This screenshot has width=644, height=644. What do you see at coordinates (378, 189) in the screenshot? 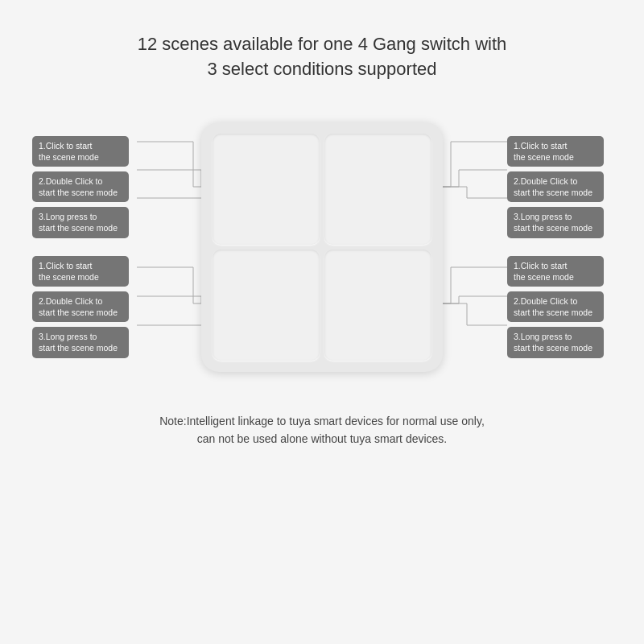
I see `switch-button-tr` at bounding box center [378, 189].